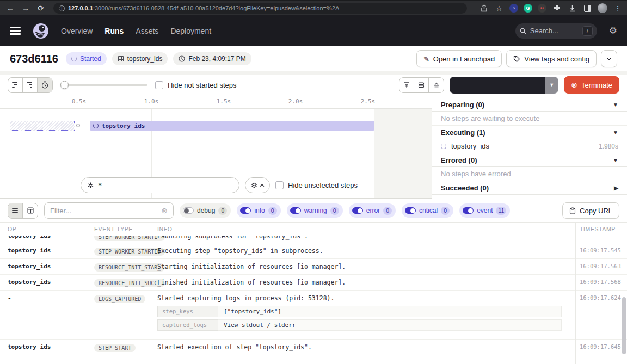  I want to click on log-level-toggle-error: error0, so click(372, 211).